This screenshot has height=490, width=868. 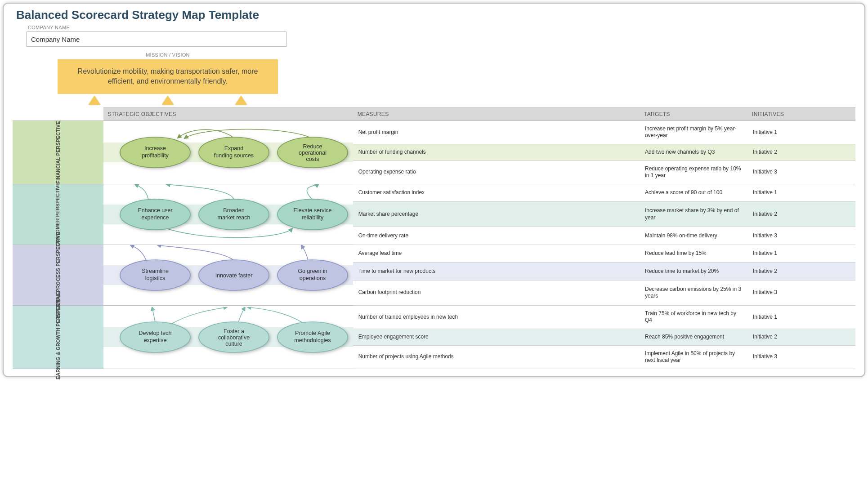 What do you see at coordinates (168, 76) in the screenshot?
I see `mission-statement: Revolutionize mobility, making transport…` at bounding box center [168, 76].